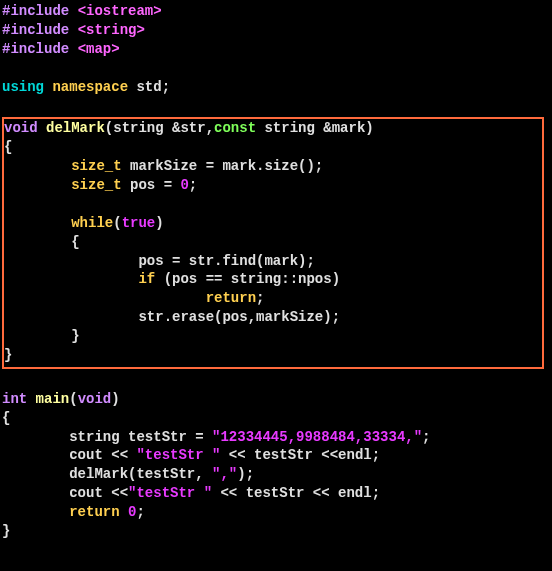 The width and height of the screenshot is (552, 571). What do you see at coordinates (92, 223) in the screenshot?
I see `keyword-while: while` at bounding box center [92, 223].